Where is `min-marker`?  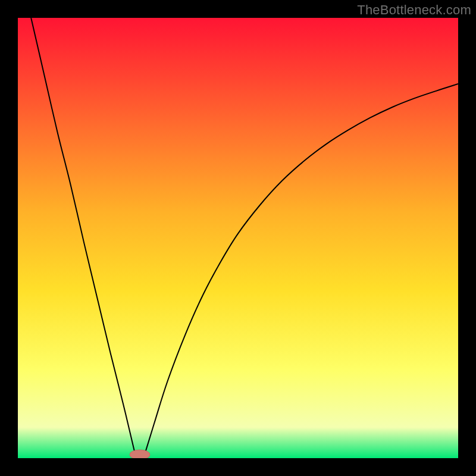
min-marker is located at coordinates (140, 454).